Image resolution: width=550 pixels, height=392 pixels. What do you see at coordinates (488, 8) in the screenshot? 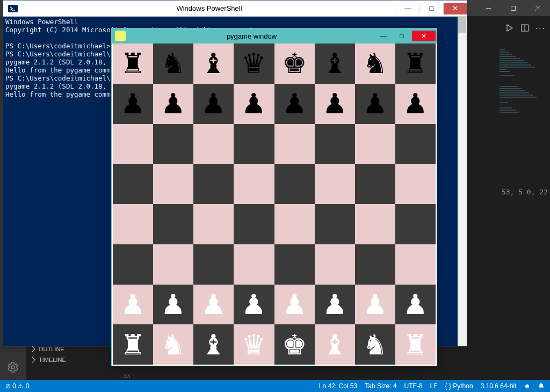
I see `vscode-minimize-button` at bounding box center [488, 8].